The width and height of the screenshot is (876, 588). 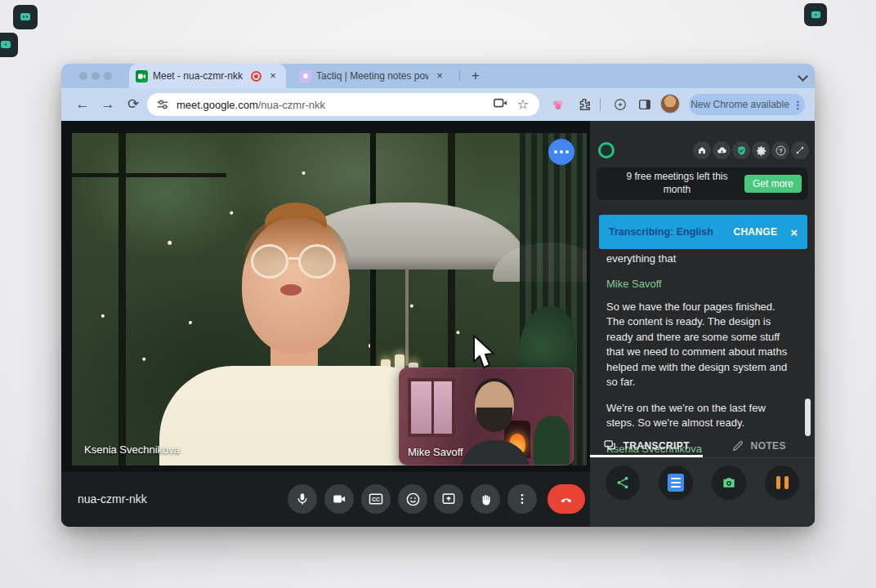 What do you see at coordinates (113, 500) in the screenshot?
I see `meeting-code: nua-czmr-nkk` at bounding box center [113, 500].